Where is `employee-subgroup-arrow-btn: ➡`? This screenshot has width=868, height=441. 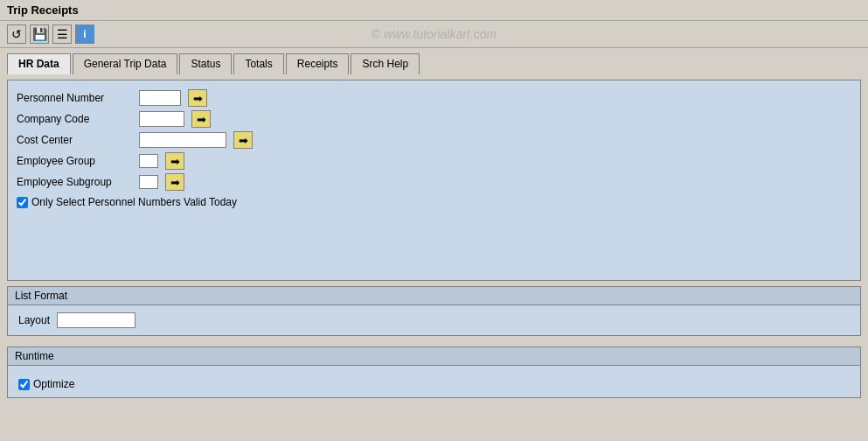
employee-subgroup-arrow-btn: ➡ is located at coordinates (175, 182).